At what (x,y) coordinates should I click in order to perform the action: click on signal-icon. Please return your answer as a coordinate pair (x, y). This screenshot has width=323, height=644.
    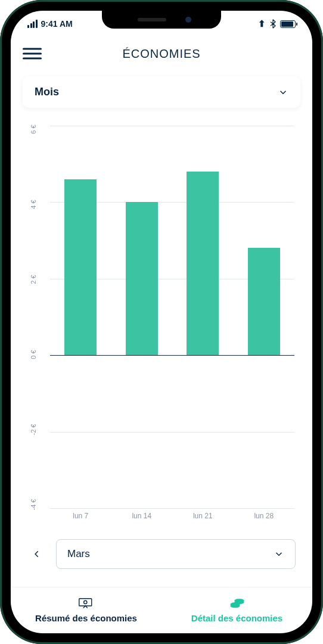
    Looking at the image, I should click on (32, 24).